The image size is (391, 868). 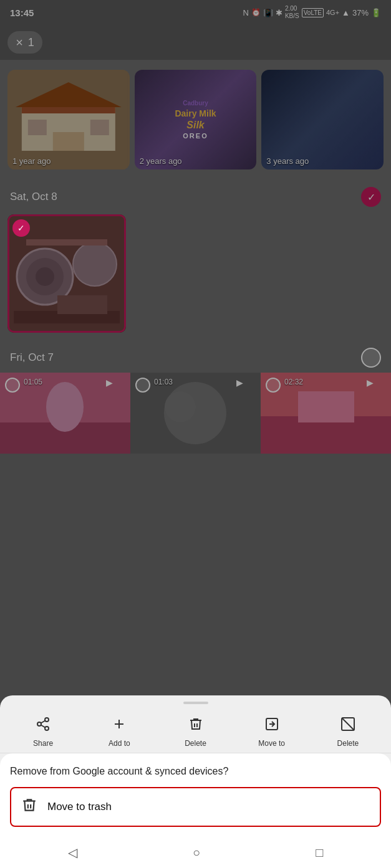 What do you see at coordinates (196, 196) in the screenshot?
I see `section-header-1: Sat, Oct 8` at bounding box center [196, 196].